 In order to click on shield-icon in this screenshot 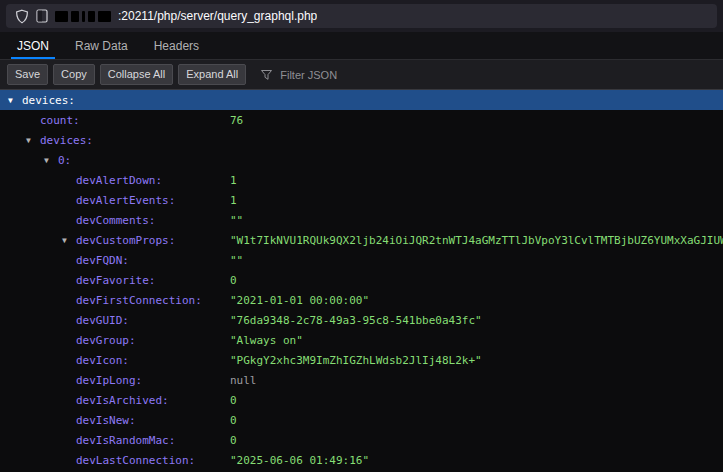, I will do `click(22, 16)`.